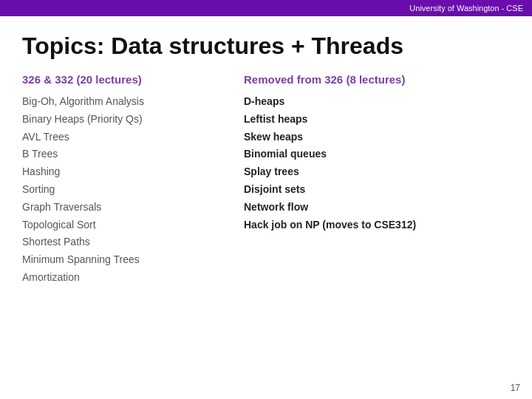 This screenshot has height=399, width=532. What do you see at coordinates (377, 102) in the screenshot?
I see `list-item: D-heaps` at bounding box center [377, 102].